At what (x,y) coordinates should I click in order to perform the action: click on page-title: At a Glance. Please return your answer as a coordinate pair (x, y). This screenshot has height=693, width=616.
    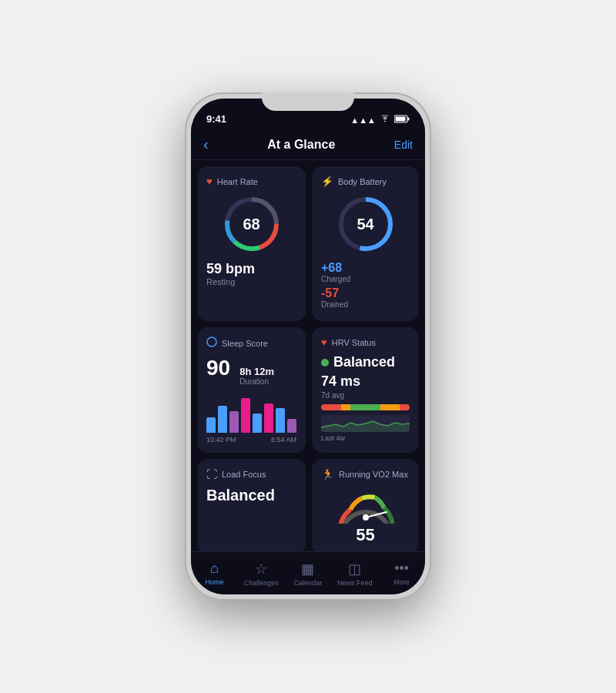
    Looking at the image, I should click on (301, 145).